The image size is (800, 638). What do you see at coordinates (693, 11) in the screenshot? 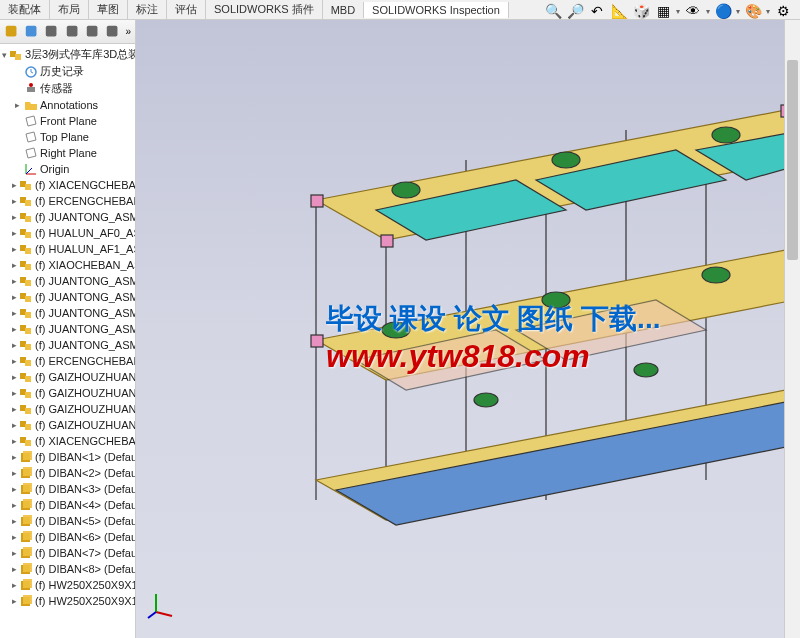
I see `hide-show-icon: 👁` at bounding box center [693, 11].